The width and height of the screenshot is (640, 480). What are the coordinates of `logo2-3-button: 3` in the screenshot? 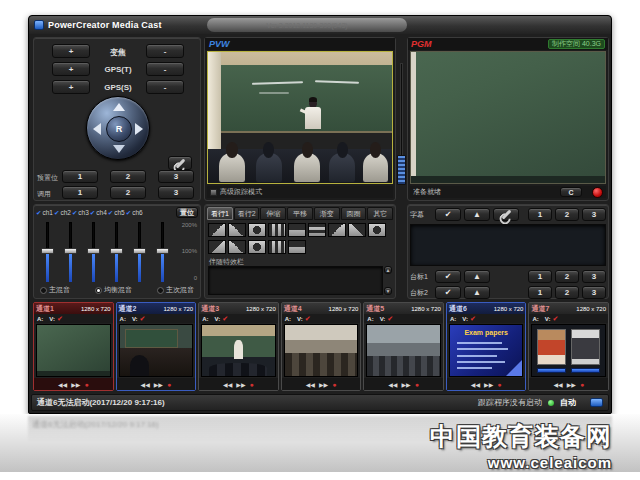 It's located at (594, 292).